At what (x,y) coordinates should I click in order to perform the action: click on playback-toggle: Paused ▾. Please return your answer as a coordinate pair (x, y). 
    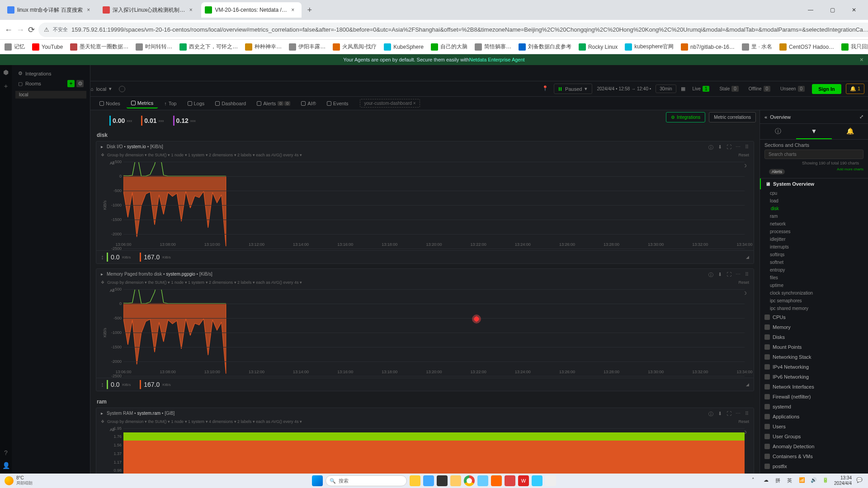
    Looking at the image, I should click on (573, 89).